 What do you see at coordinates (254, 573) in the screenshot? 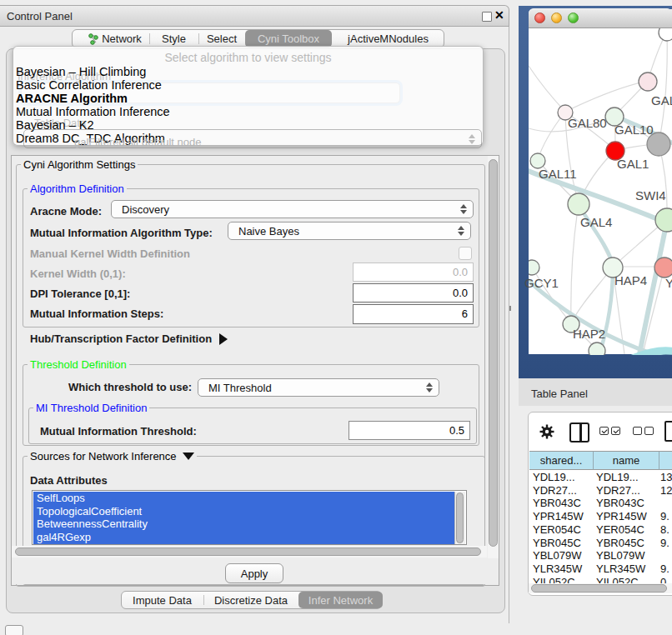
I see `apply-button: Apply` at bounding box center [254, 573].